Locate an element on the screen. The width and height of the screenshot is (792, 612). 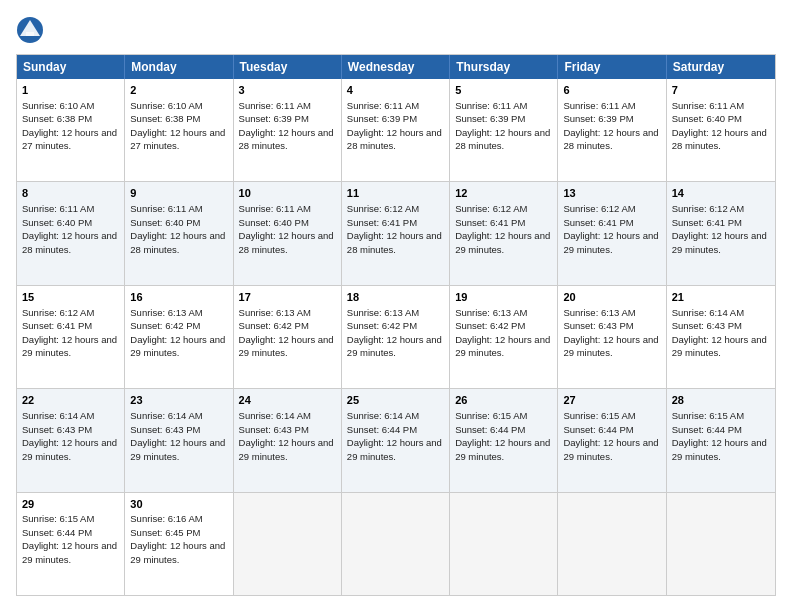
header-day-thursday: Thursday is located at coordinates (504, 67).